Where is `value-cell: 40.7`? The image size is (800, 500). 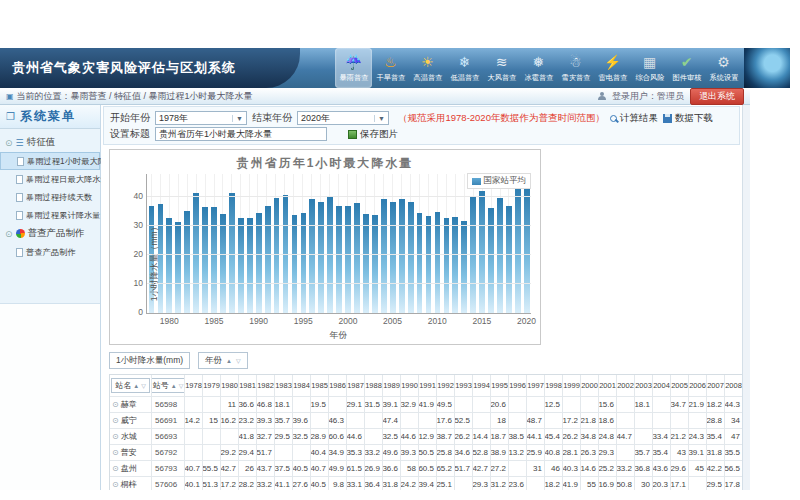
value-cell: 40.7 is located at coordinates (320, 469).